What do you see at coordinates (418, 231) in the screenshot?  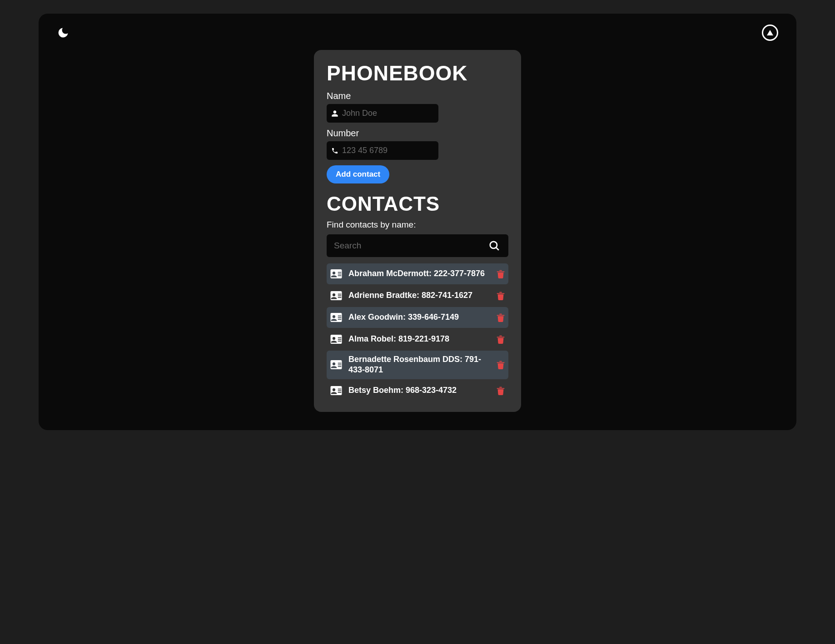 I see `phonebook-panel: PHONEBOOK Name Number Add contact CONTAC…` at bounding box center [418, 231].